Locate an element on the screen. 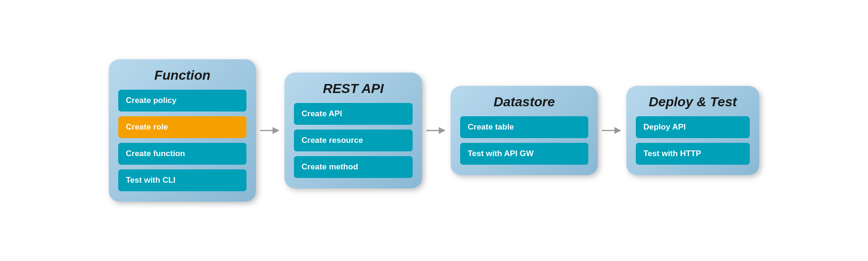 The width and height of the screenshot is (868, 261). btn-create-resource: Create resource is located at coordinates (353, 140).